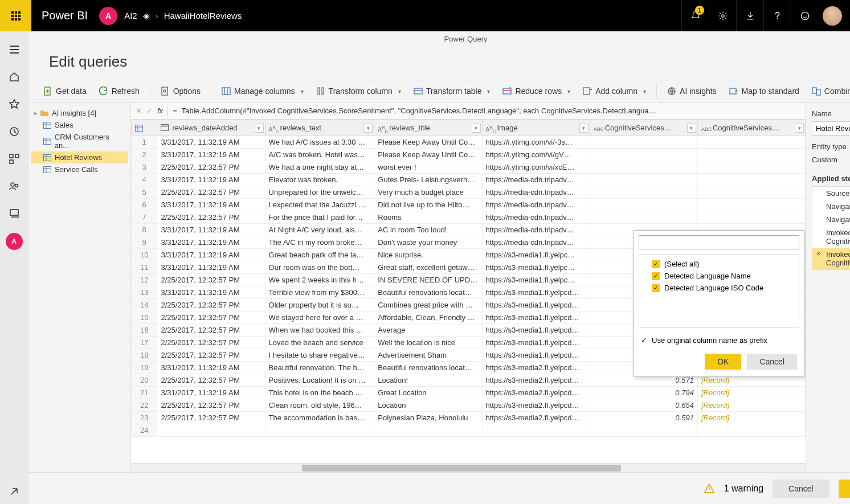  I want to click on table-row: 213/31/2017, 11:32:19 AMThis hotel is on…, so click(468, 393).